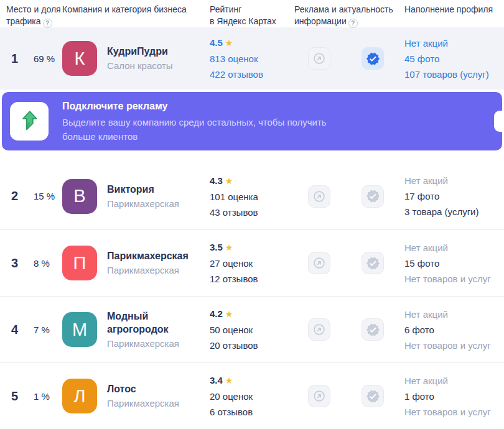  I want to click on rating-value: 4.2, so click(217, 313).